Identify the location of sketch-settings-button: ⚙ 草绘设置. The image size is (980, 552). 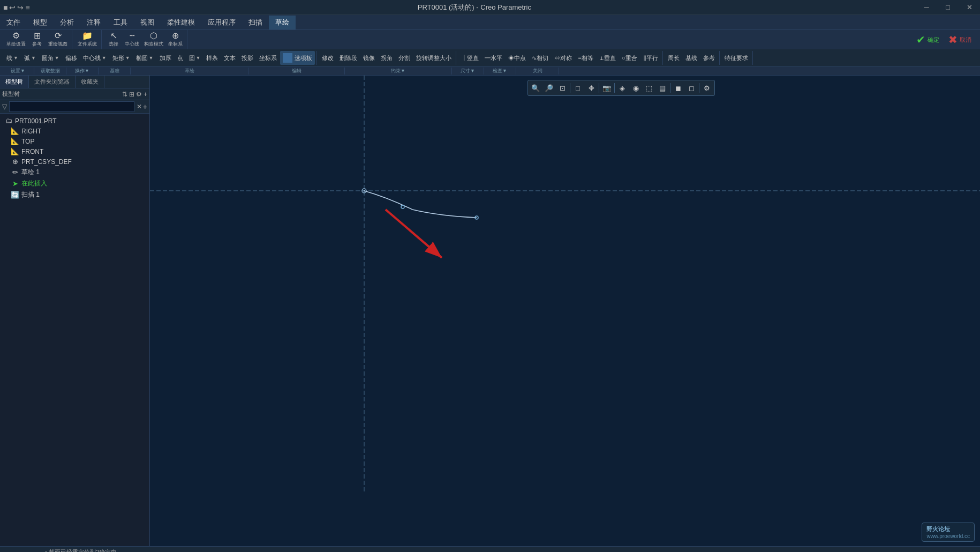
(16, 40).